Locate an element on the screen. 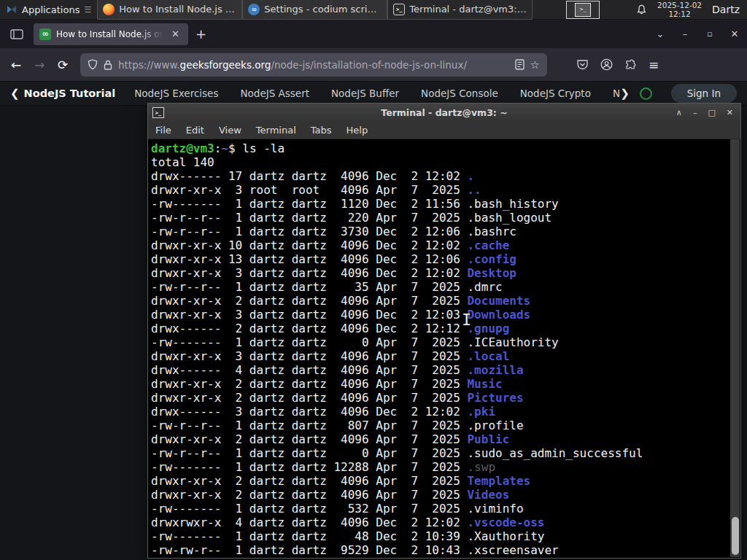 The height and width of the screenshot is (560, 747). taskbar-button-codium: ∞Settings - codium script... is located at coordinates (315, 10).